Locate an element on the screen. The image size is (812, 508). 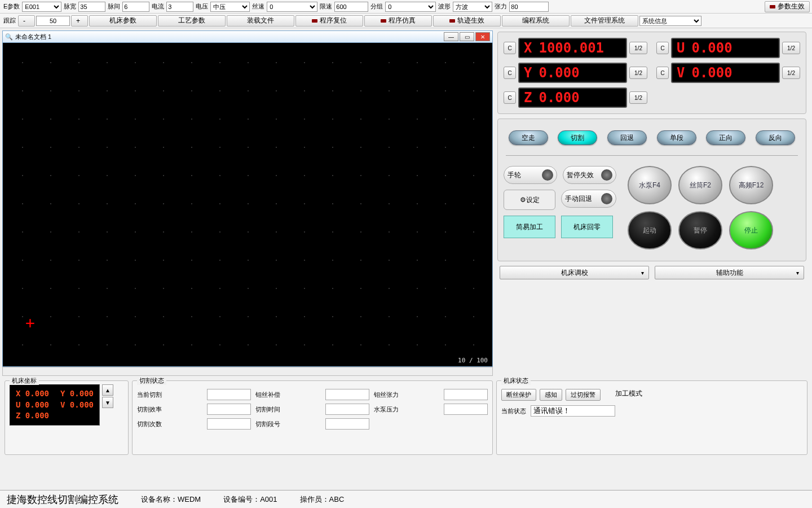
setting-button: ⚙设定 is located at coordinates (529, 200).